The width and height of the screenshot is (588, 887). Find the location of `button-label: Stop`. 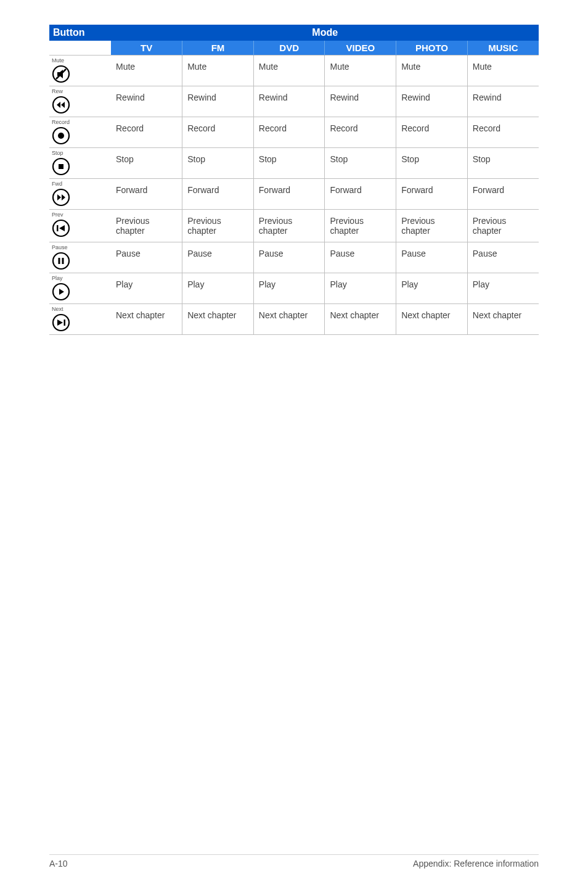

button-label: Stop is located at coordinates (80, 153).